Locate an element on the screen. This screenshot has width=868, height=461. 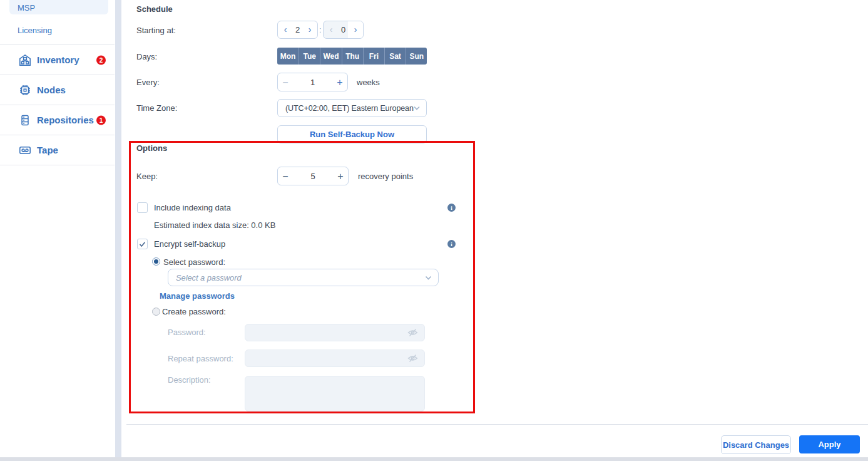
sidebar-item-inventory: Inventory 2 is located at coordinates (58, 60).